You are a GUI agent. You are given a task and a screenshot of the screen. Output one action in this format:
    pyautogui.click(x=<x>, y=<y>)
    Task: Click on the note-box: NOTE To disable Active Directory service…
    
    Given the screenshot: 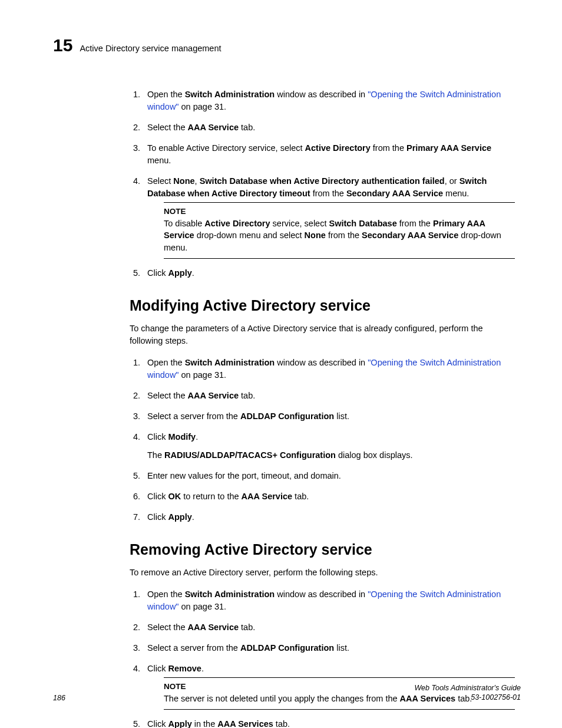 What is the action you would take?
    pyautogui.click(x=339, y=230)
    